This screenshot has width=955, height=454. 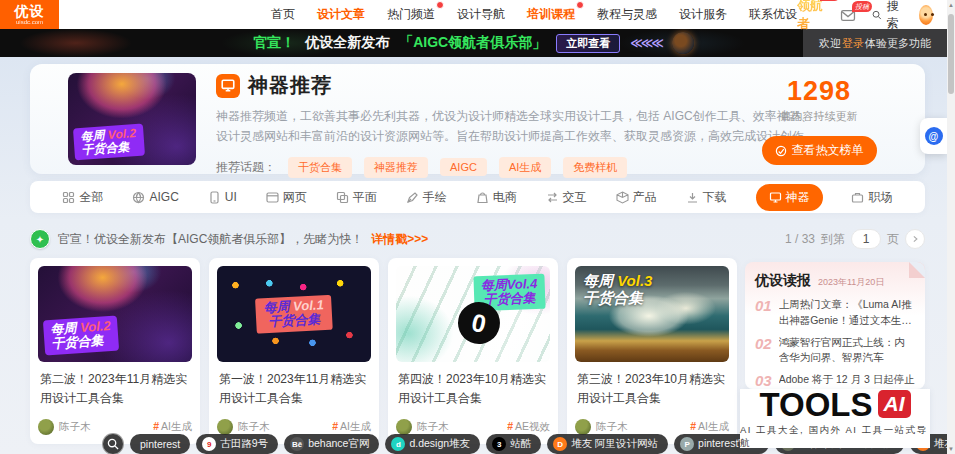 What do you see at coordinates (155, 197) in the screenshot?
I see `tab-aigc: AIGC` at bounding box center [155, 197].